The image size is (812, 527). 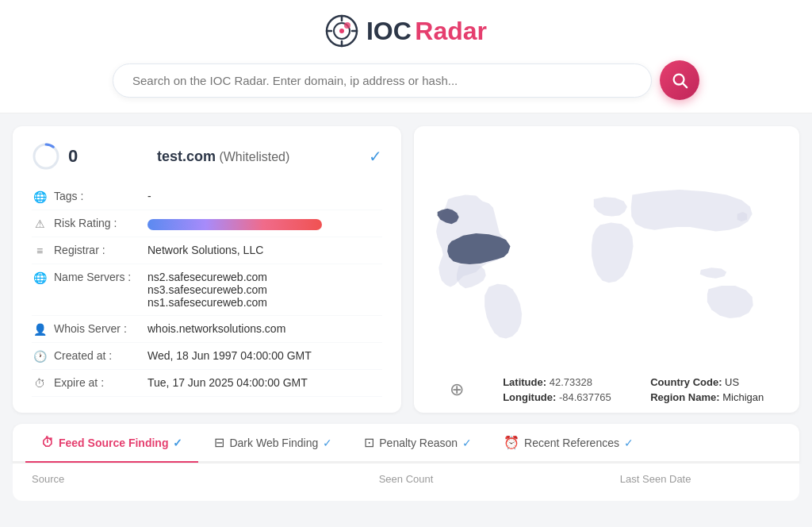 I want to click on domain-whitelisted-label: (Whitelisted), so click(x=254, y=157).